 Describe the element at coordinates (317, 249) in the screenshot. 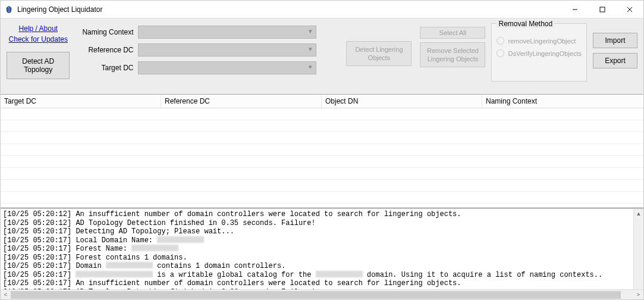

I see `log-line: [10/25 05:20:17] Forest Name: xxxxxxxxxx…` at that location.